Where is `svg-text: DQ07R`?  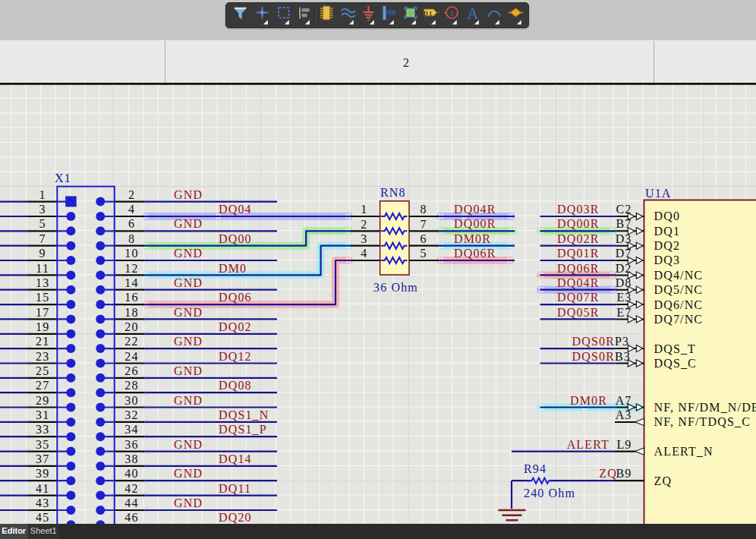
svg-text: DQ07R is located at coordinates (578, 298).